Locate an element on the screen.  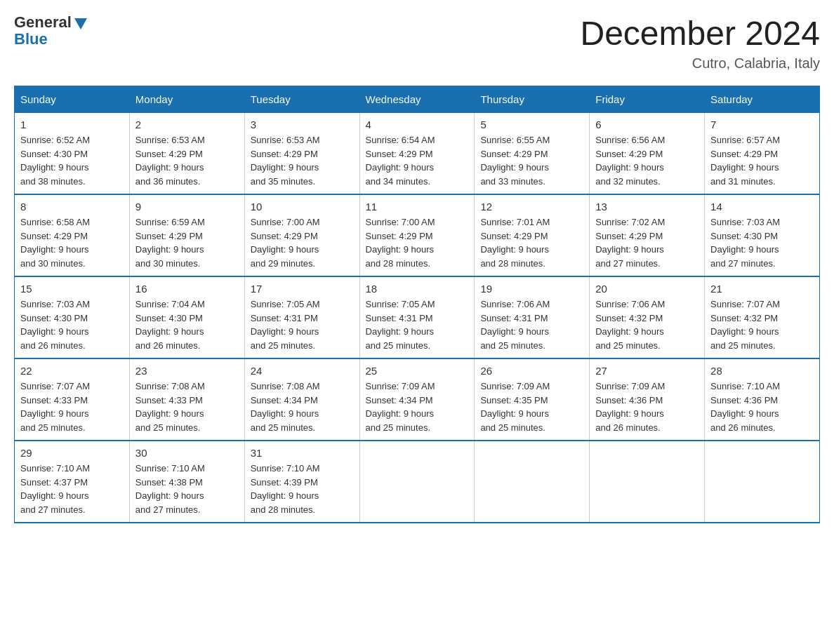
calendar-cell: 18 Sunrise: 7:05 AM Sunset: 4:31 PM Dayl… is located at coordinates (417, 317).